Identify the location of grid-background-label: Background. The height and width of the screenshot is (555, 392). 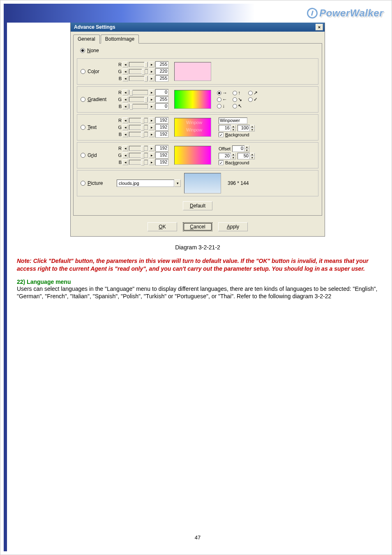
(238, 163).